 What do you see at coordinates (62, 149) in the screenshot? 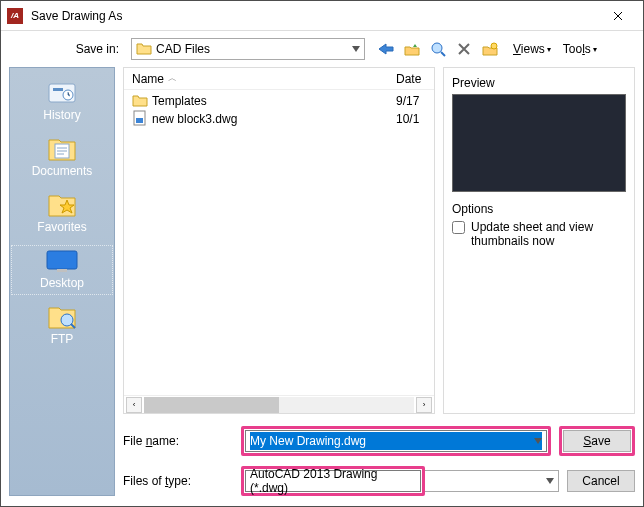
I see `documents-icon` at bounding box center [62, 149].